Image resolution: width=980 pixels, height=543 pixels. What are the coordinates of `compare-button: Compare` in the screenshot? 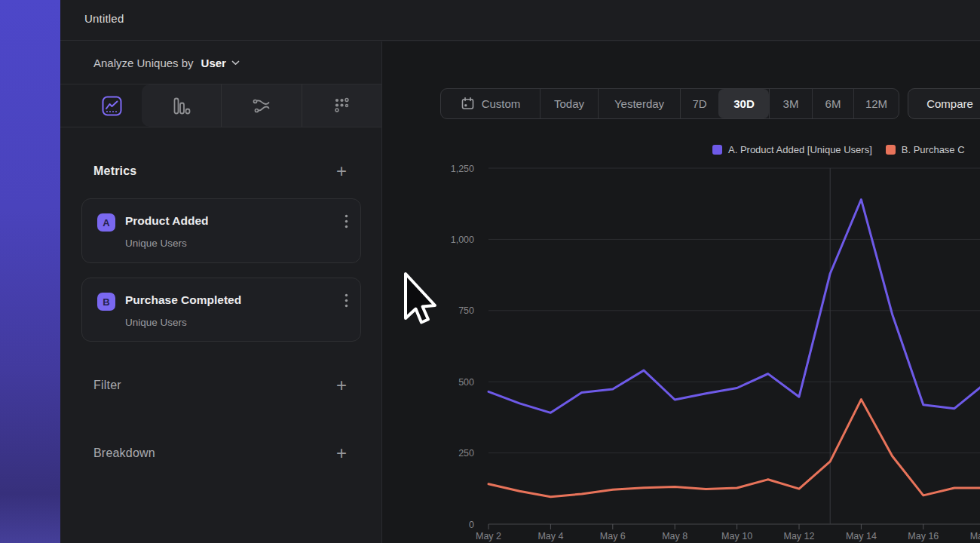 It's located at (944, 104).